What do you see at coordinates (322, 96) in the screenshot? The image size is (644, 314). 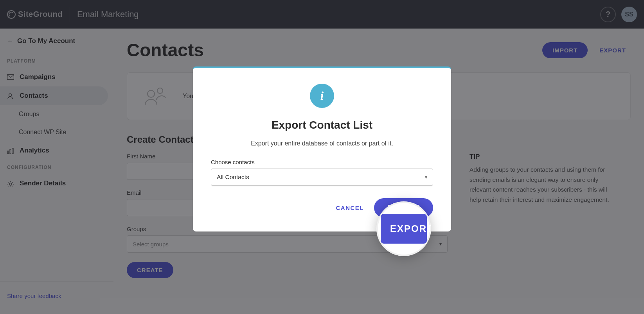 I see `info-icon: i` at bounding box center [322, 96].